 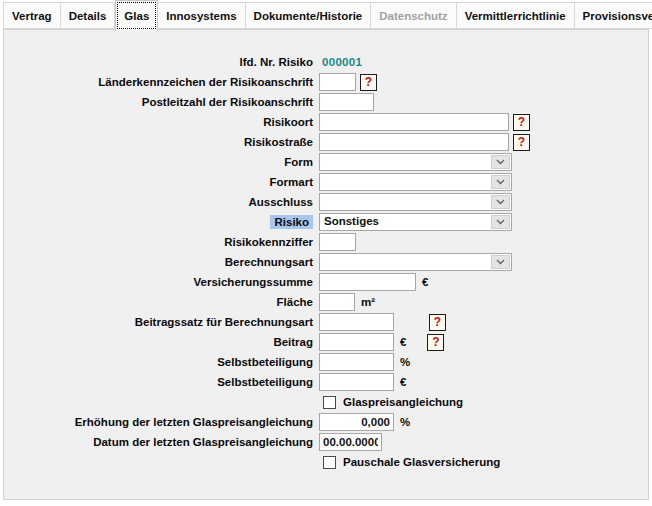 What do you see at coordinates (326, 302) in the screenshot?
I see `form-row: Fläche m²` at bounding box center [326, 302].